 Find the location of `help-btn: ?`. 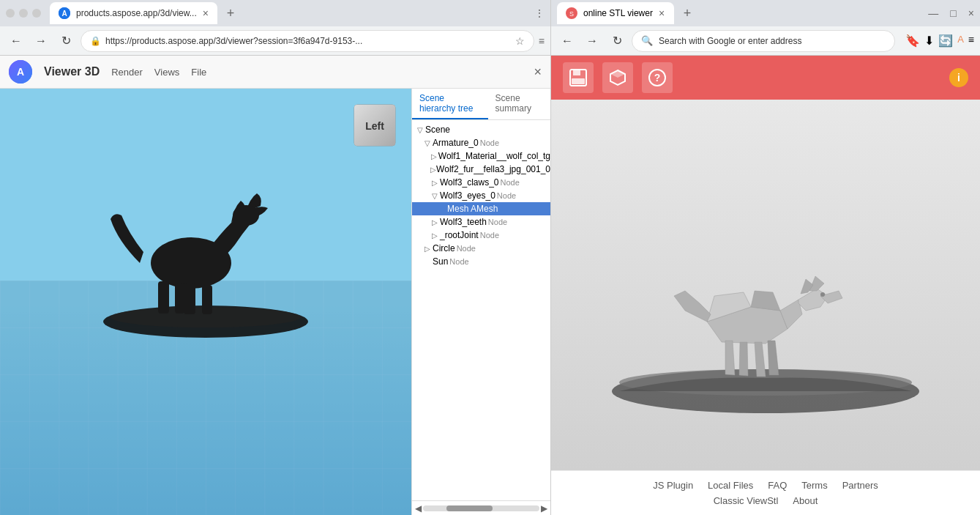

help-btn: ? is located at coordinates (657, 78).